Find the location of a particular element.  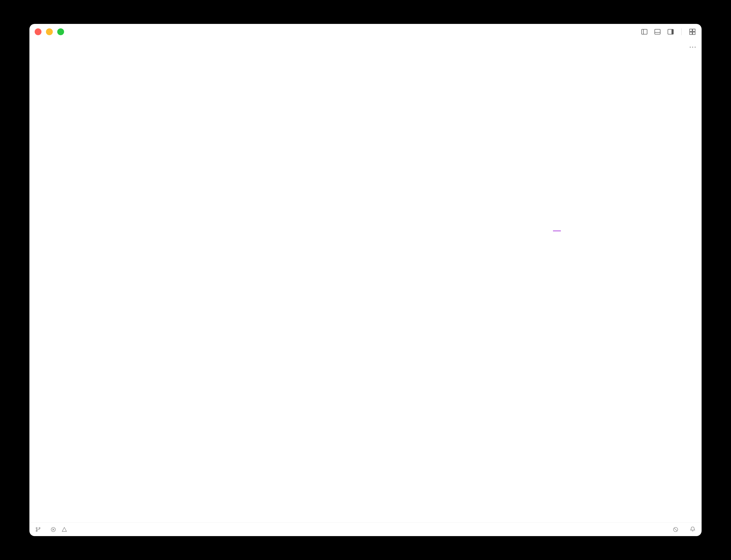

status-bar is located at coordinates (366, 529).